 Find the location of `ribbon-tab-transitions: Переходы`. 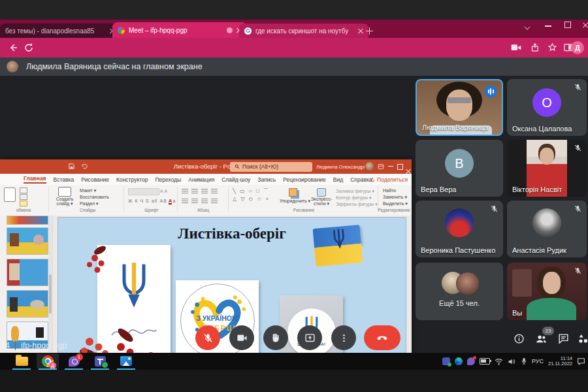

ribbon-tab-transitions: Переходы is located at coordinates (168, 180).